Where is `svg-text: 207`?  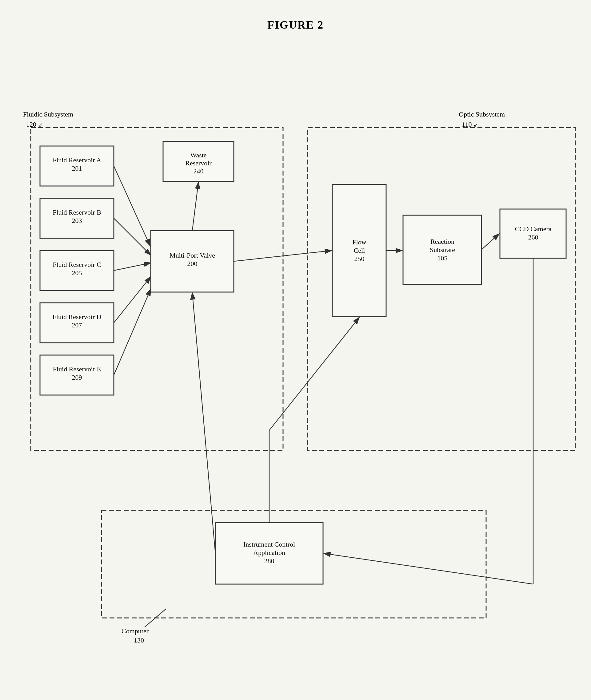 svg-text: 207 is located at coordinates (77, 325).